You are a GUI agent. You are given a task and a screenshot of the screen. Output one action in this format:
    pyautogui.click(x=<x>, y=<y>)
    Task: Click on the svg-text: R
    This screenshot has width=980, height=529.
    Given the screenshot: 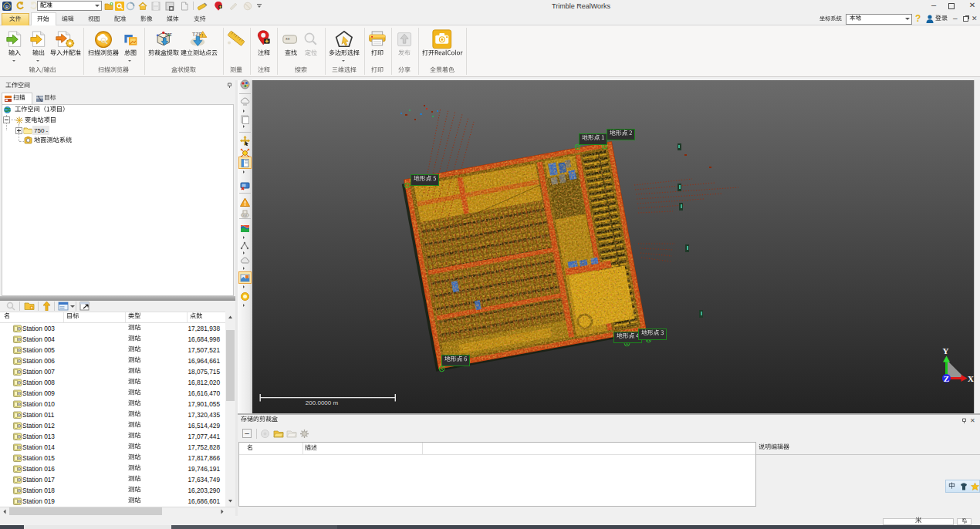 What is the action you would take?
    pyautogui.click(x=8, y=7)
    